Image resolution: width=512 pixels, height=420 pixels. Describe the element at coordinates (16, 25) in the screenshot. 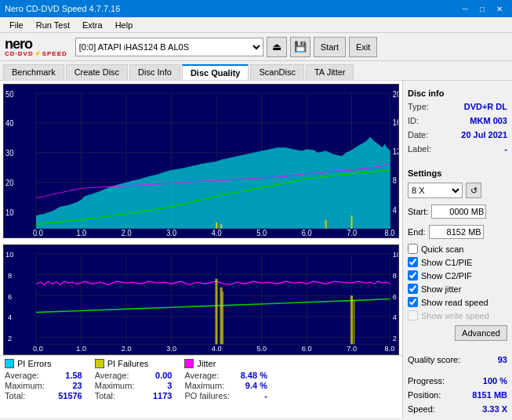

I see `menu-file: File` at that location.